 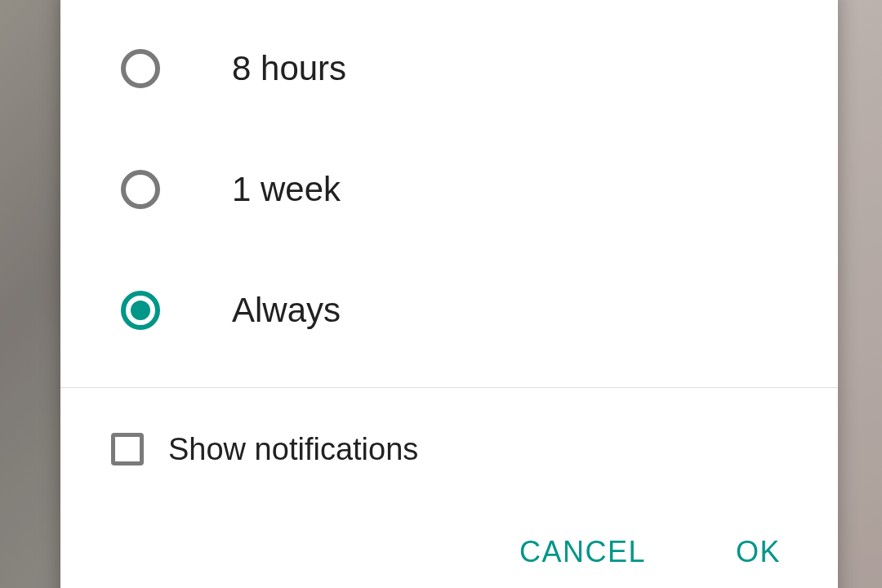 What do you see at coordinates (286, 310) in the screenshot?
I see `radio-label: Always` at bounding box center [286, 310].